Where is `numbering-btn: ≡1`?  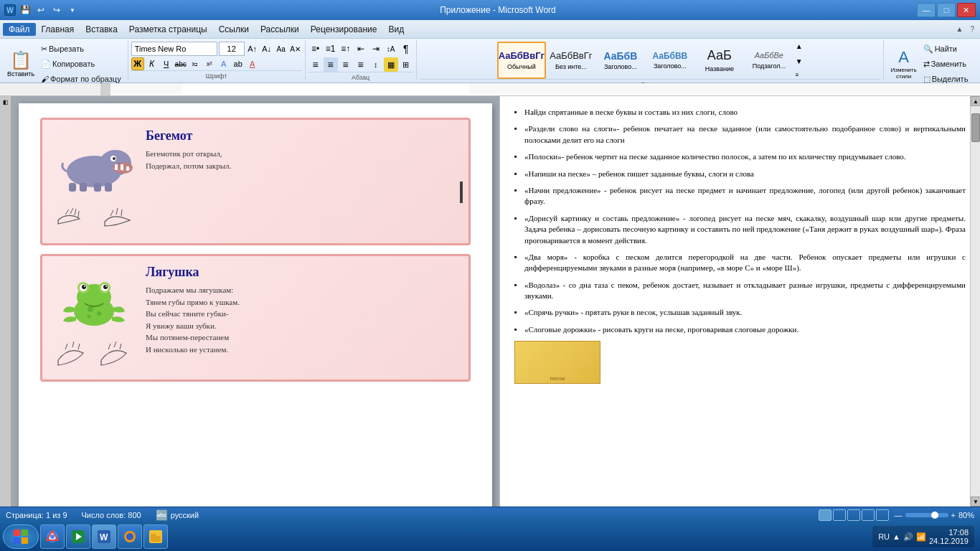
numbering-btn: ≡1 is located at coordinates (331, 49).